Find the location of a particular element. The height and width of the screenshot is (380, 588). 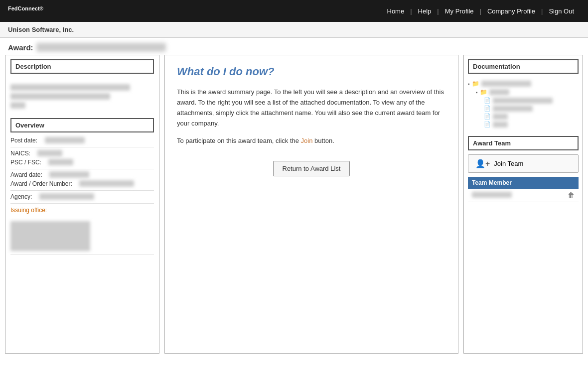

naics-label: NAICS: is located at coordinates (20, 153).